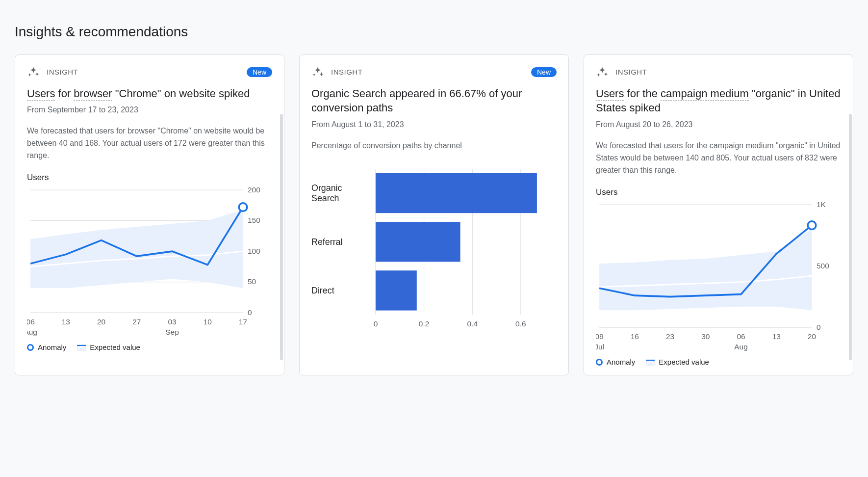 This screenshot has width=868, height=477. What do you see at coordinates (150, 110) in the screenshot?
I see `date-range: From September 17 to 23, 2023` at bounding box center [150, 110].